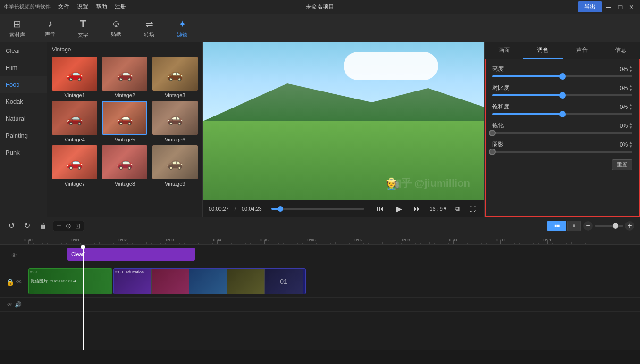 This screenshot has width=640, height=364. I want to click on filter-clip-clear1: Clear1, so click(131, 254).